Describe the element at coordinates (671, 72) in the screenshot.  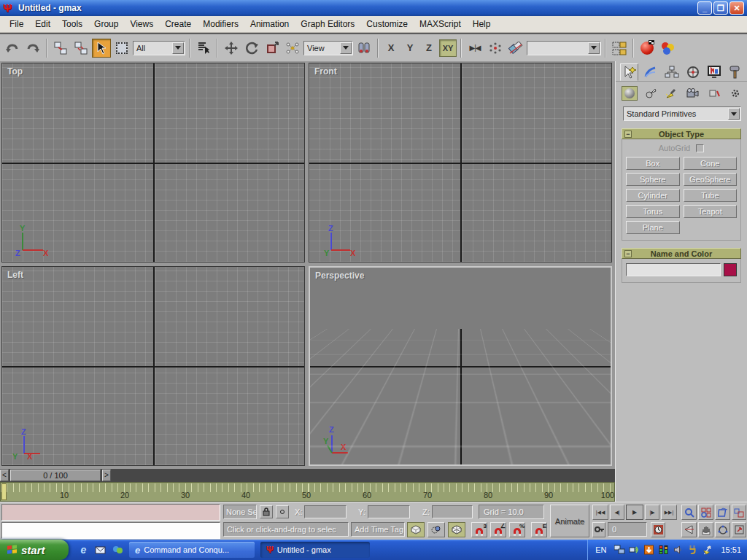
I see `tab-hierarchy` at that location.